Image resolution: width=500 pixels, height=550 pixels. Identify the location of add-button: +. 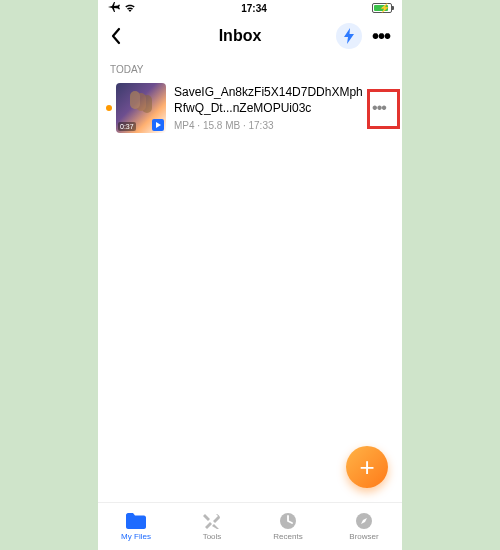
(367, 467).